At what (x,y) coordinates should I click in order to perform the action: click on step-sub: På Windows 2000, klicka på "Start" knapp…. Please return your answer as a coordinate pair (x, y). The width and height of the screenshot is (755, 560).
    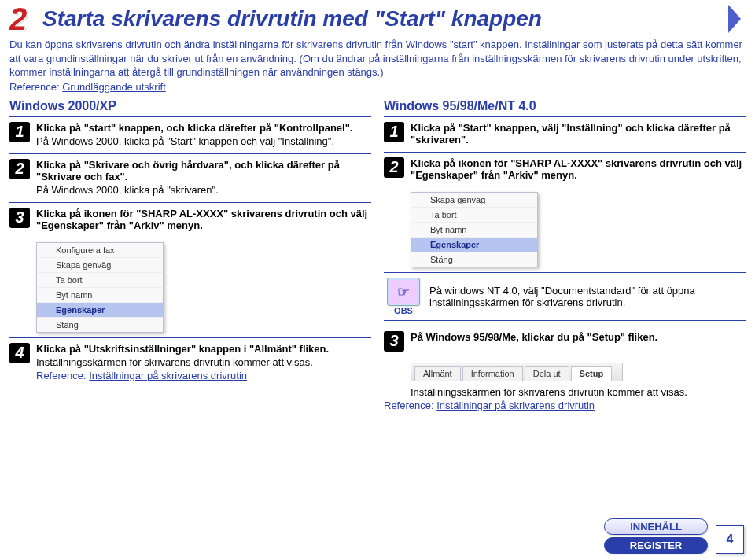
    Looking at the image, I should click on (204, 142).